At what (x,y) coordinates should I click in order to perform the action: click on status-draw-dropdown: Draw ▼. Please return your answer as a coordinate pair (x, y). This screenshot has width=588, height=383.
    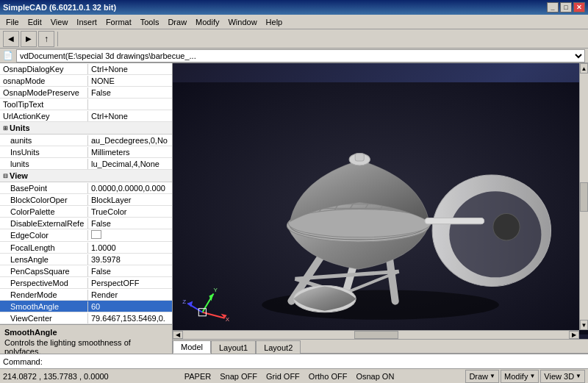
    Looking at the image, I should click on (482, 376).